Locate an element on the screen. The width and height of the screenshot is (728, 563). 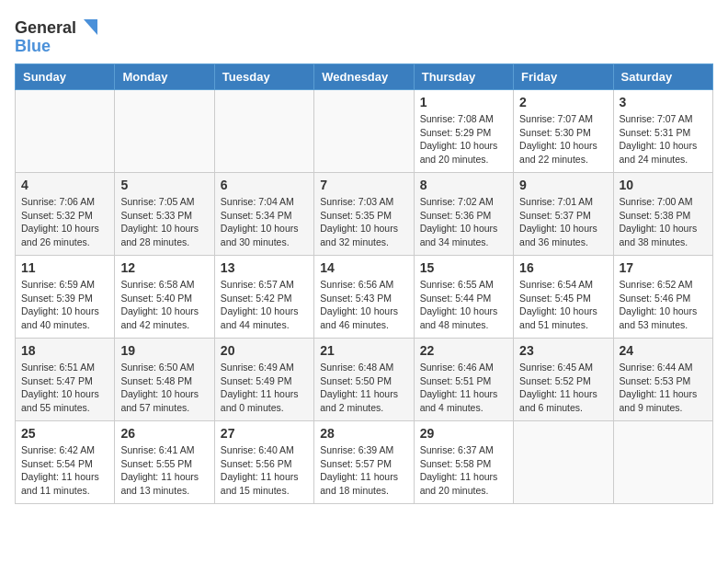
day-number: 23 is located at coordinates (563, 350).